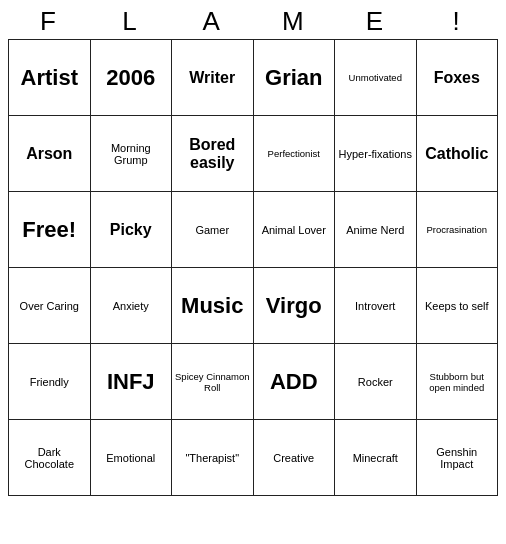 This screenshot has width=506, height=544. Describe the element at coordinates (50, 458) in the screenshot. I see `cell-r5-c0: Dark Chocolate` at that location.